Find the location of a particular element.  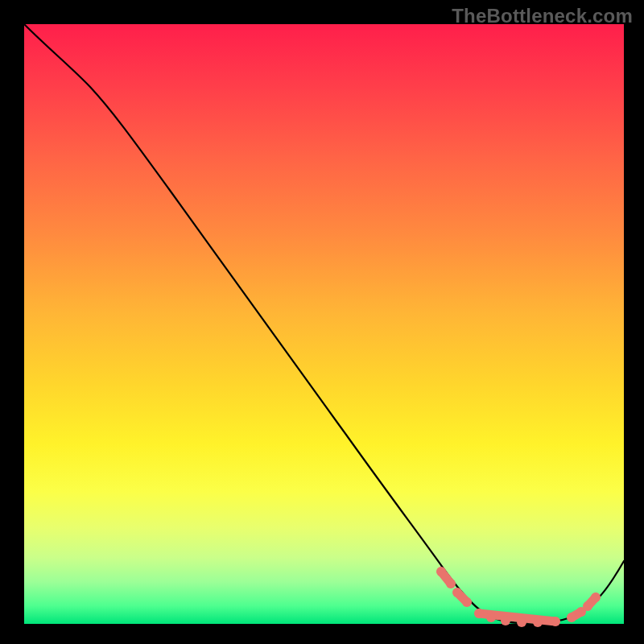

watermark-text: TheBottleneck.com is located at coordinates (543, 16).